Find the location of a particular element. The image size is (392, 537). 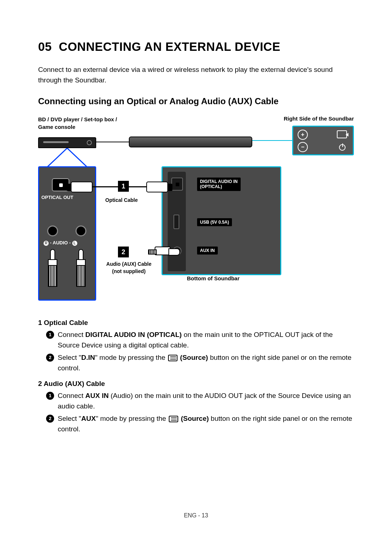

volume-up-icon: + is located at coordinates (303, 135).